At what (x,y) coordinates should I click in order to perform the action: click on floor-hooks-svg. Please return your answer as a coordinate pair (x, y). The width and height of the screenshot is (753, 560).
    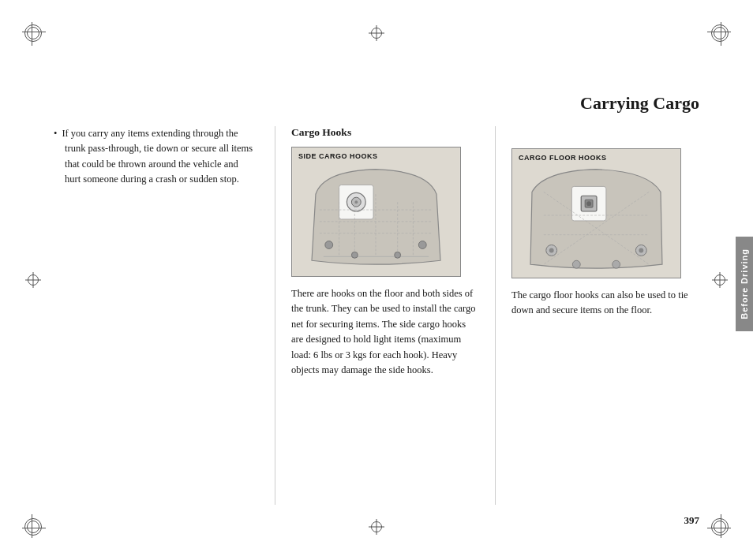
    Looking at the image, I should click on (597, 213).